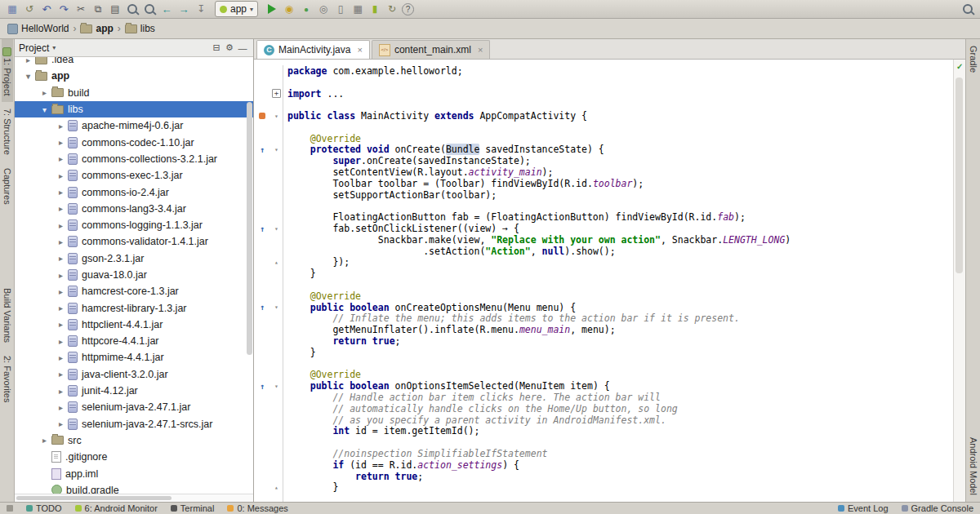 Image resolution: width=980 pixels, height=514 pixels. Describe the element at coordinates (167, 9) in the screenshot. I see `back-icon: ←` at that location.